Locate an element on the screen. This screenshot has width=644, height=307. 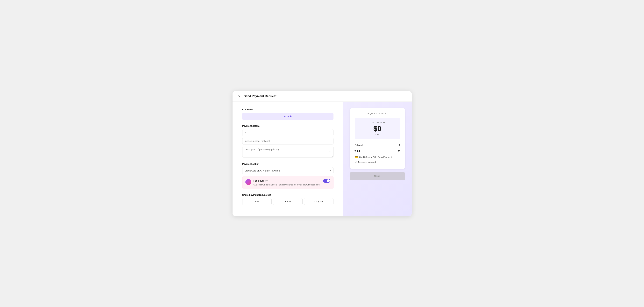
share-buttons: Text Email Copy link is located at coordinates (288, 202).